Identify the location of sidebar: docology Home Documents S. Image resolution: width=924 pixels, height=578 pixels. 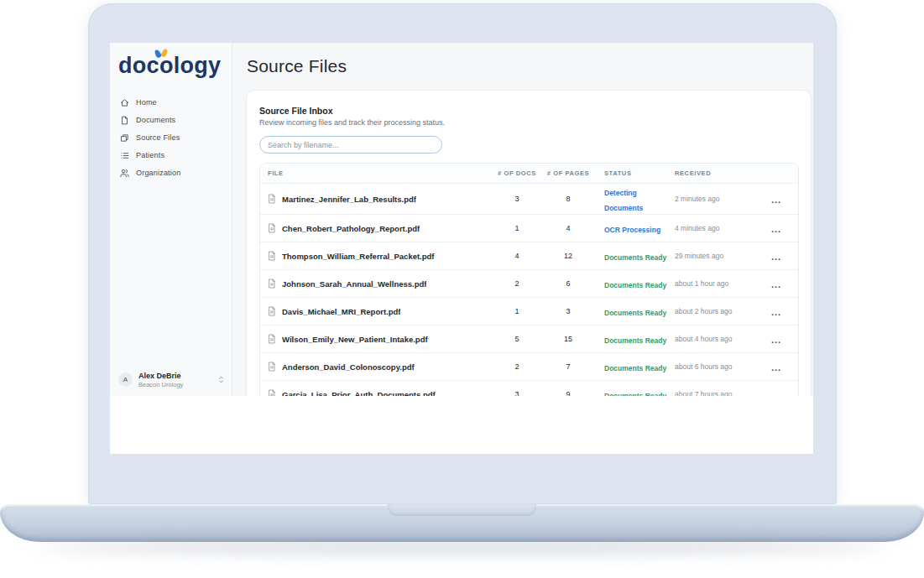
(171, 220).